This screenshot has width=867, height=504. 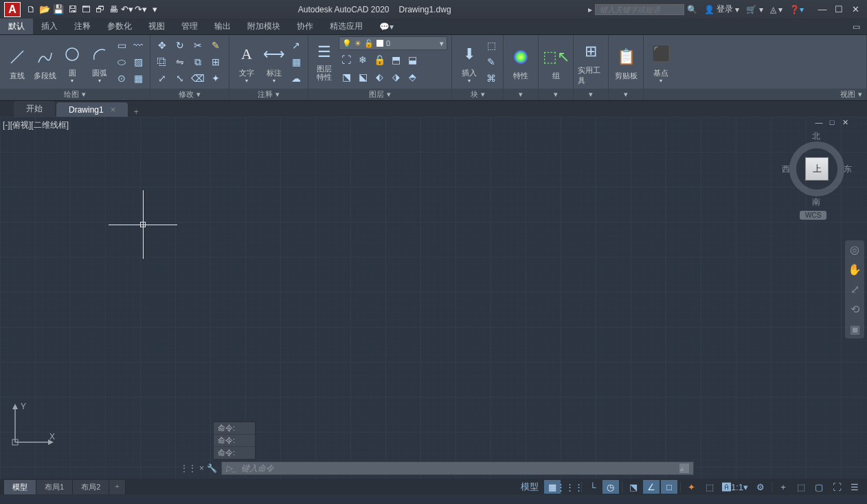 I want to click on move-icon: ✥, so click(x=162, y=45).